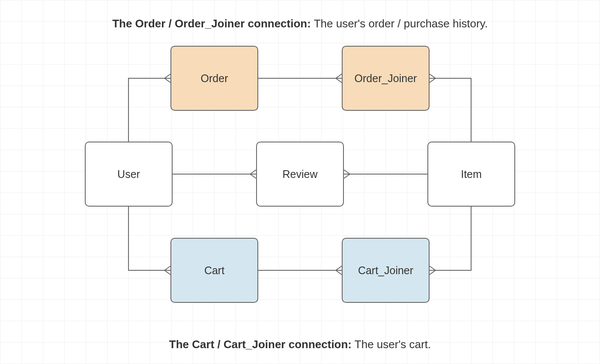 The image size is (600, 364). What do you see at coordinates (300, 174) in the screenshot?
I see `node-review: Review` at bounding box center [300, 174].